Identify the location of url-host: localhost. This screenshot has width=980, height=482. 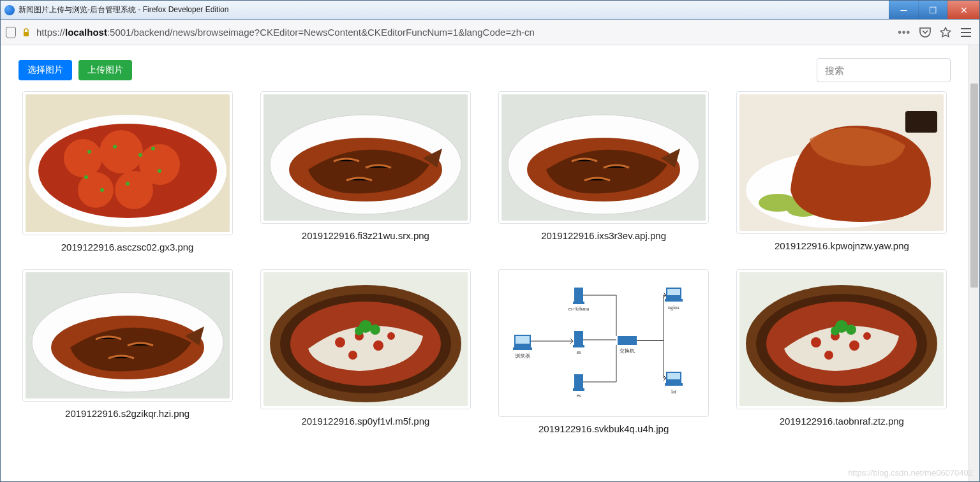
(86, 32).